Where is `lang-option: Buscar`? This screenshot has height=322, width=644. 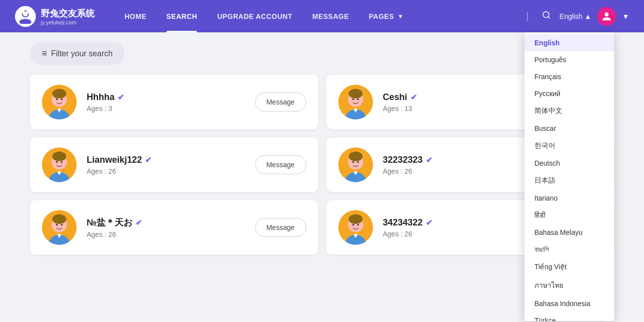 lang-option: Buscar is located at coordinates (569, 128).